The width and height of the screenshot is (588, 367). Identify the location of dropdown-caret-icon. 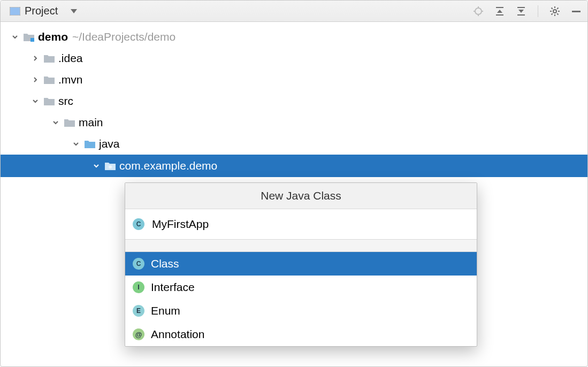
(74, 11).